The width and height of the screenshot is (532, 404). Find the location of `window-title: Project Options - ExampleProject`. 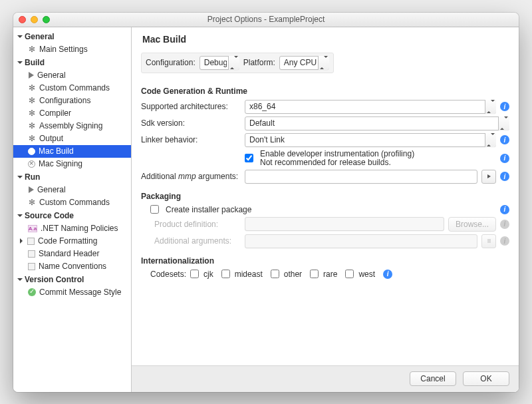

window-title: Project Options - ExampleProject is located at coordinates (266, 19).